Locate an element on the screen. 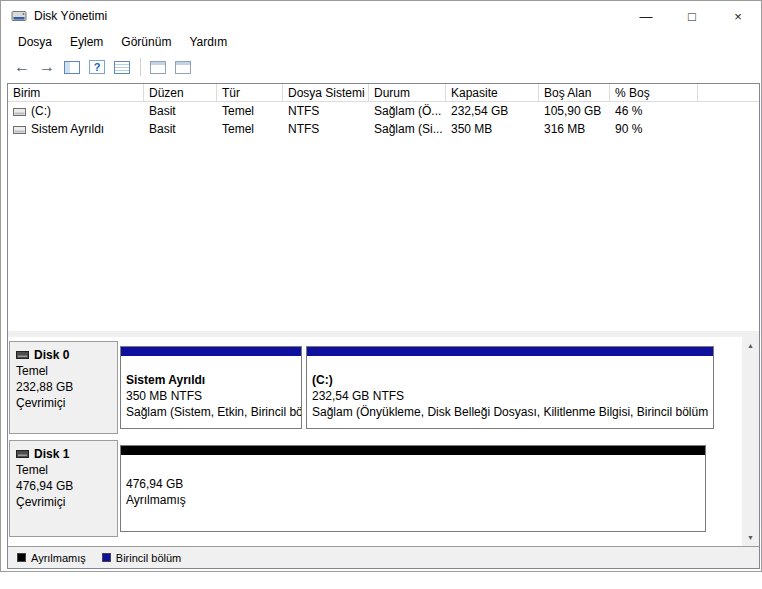 The width and height of the screenshot is (762, 589). partition-sistem-ayrildi: Sistem Ayrıldı 350 MB NTFS Sağlam (Siste… is located at coordinates (211, 388).